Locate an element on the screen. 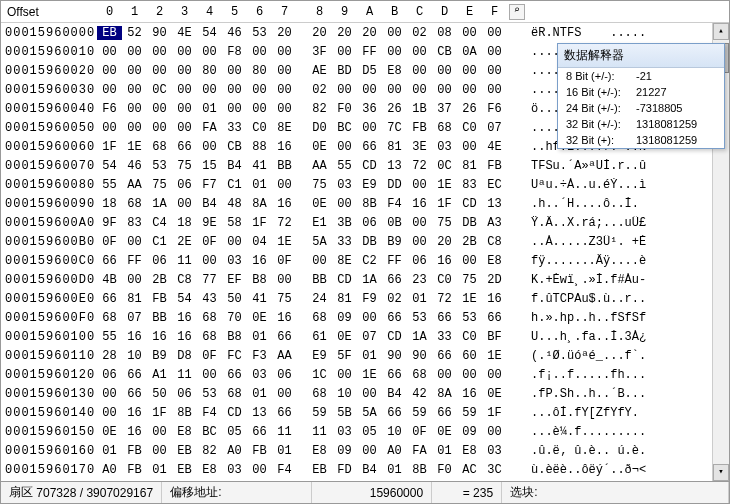  hex-byte: 1F is located at coordinates (260, 223).